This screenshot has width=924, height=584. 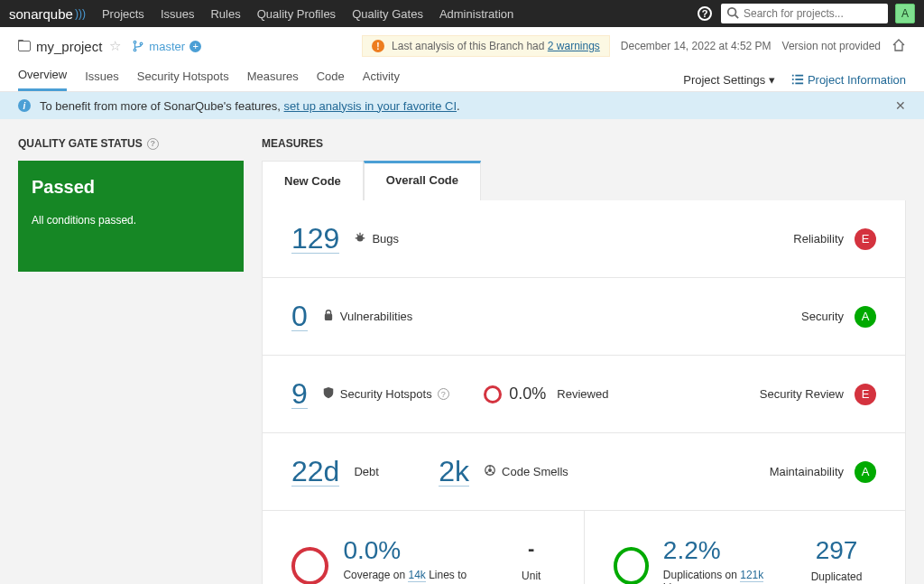 What do you see at coordinates (300, 316) in the screenshot?
I see `vulnerabilities-count: 0` at bounding box center [300, 316].